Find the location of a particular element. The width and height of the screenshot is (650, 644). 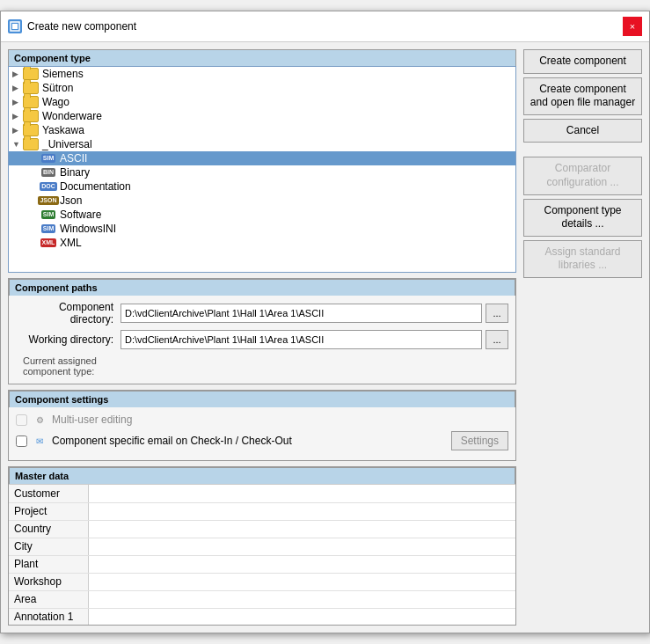

tree-item-ascii: SIM ASCII is located at coordinates (262, 158).